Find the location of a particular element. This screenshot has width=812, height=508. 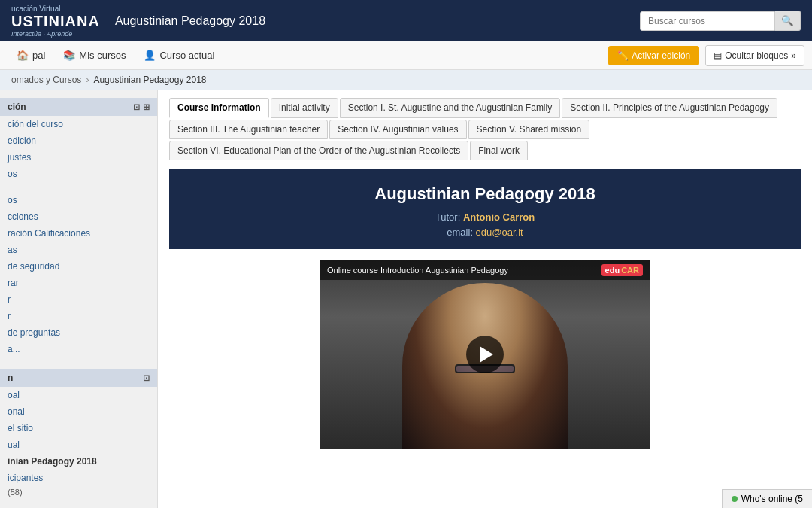

sidebar-item-7: as is located at coordinates (78, 250).